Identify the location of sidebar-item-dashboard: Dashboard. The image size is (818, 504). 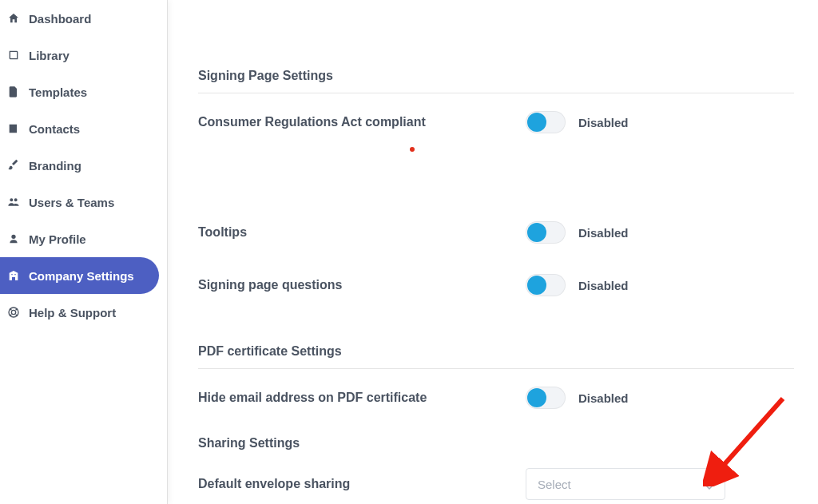
(83, 18).